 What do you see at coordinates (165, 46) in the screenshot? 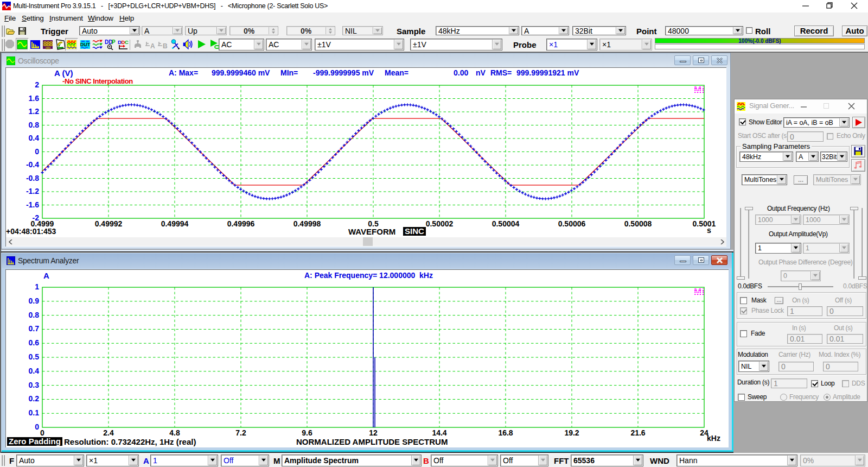
I see `svg-text: B` at bounding box center [165, 46].